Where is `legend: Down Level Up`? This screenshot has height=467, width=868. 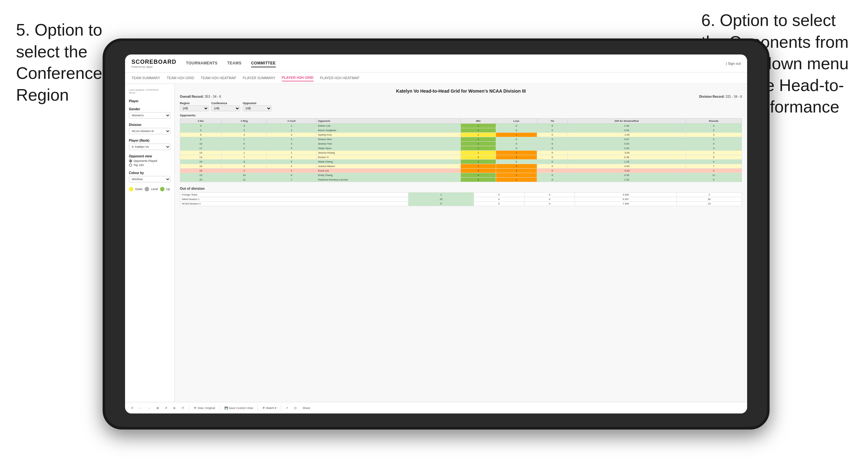 legend: Down Level Up is located at coordinates (150, 189).